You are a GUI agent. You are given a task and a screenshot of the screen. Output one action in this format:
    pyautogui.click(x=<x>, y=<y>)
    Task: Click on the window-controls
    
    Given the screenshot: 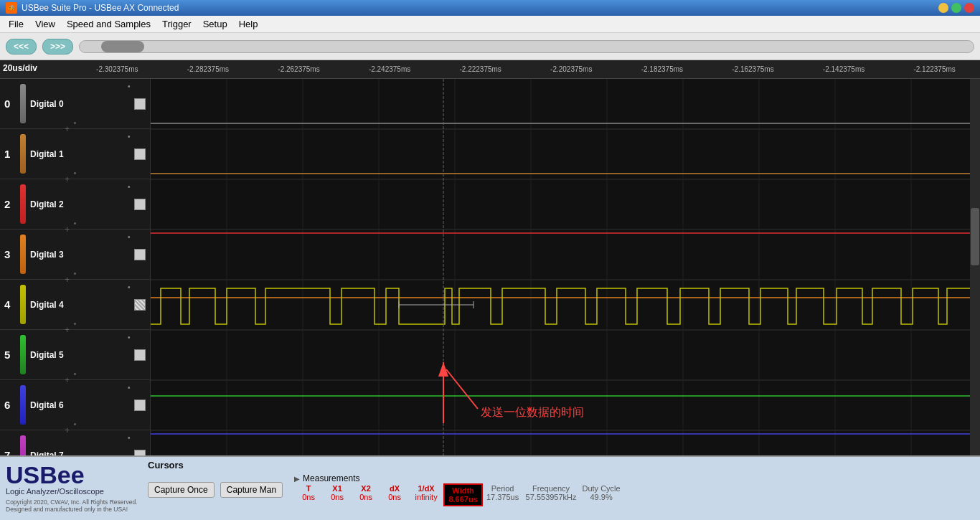 What is the action you would take?
    pyautogui.click(x=956, y=8)
    